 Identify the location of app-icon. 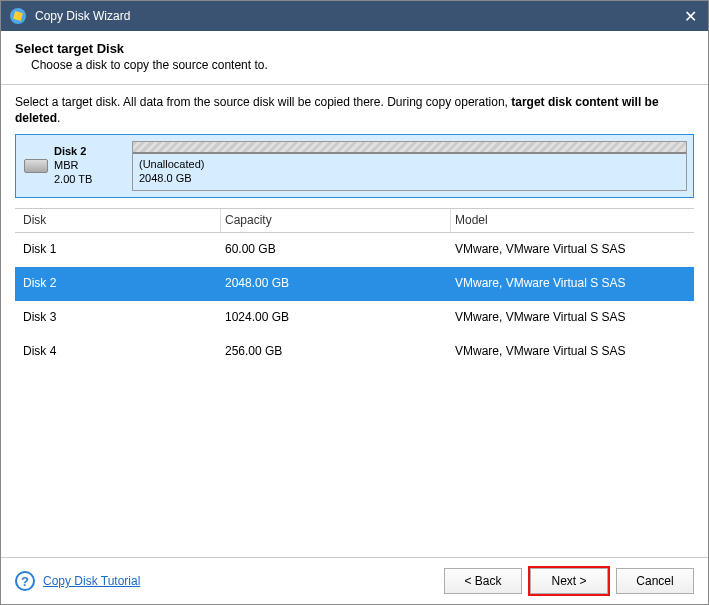
(18, 16).